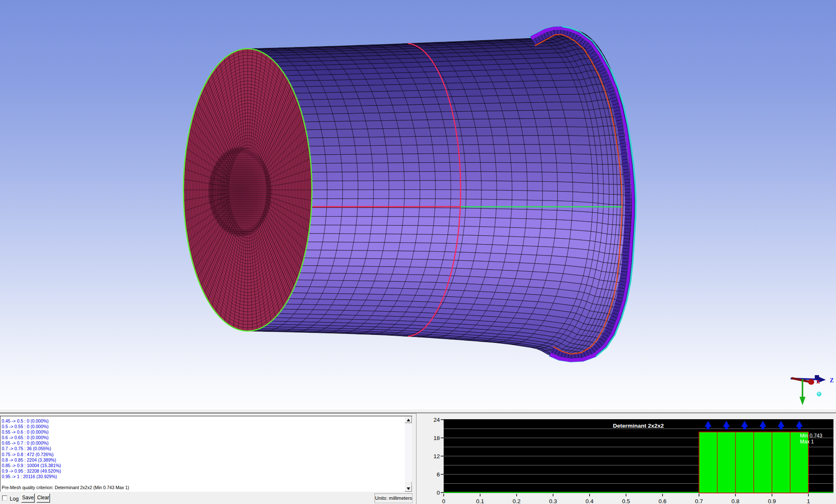 Image resolution: width=836 pixels, height=504 pixels. I want to click on svg-text: 18, so click(437, 438).